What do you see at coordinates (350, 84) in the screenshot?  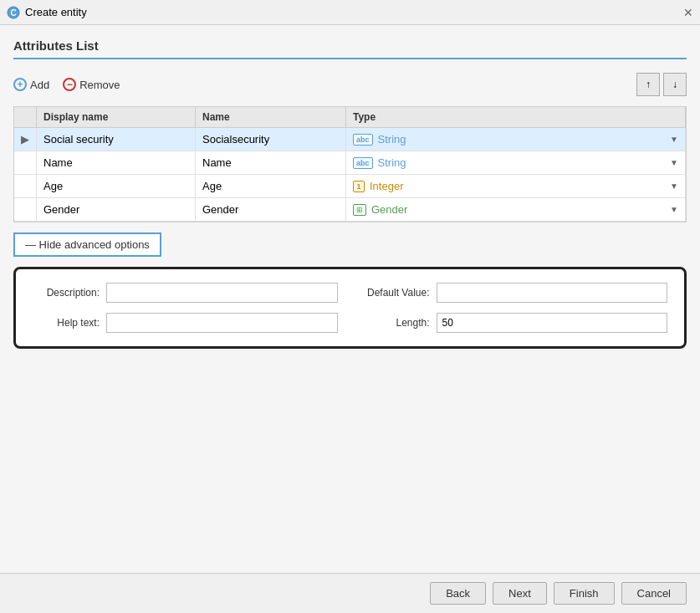 I see `toolbar: + Add − Remove ↑ ↓` at bounding box center [350, 84].